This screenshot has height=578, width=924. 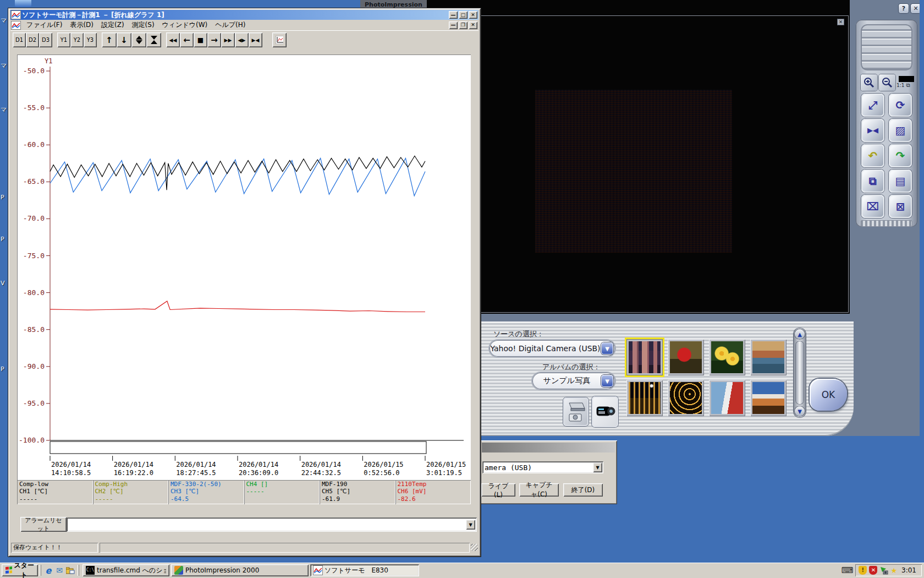 I want to click on close-button: ✕, so click(x=473, y=15).